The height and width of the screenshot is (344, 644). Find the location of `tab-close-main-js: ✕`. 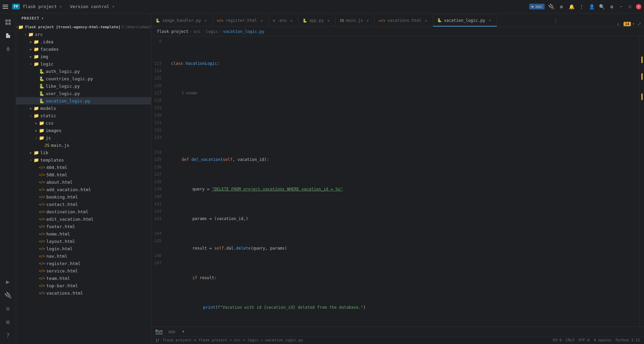

tab-close-main-js: ✕ is located at coordinates (368, 20).